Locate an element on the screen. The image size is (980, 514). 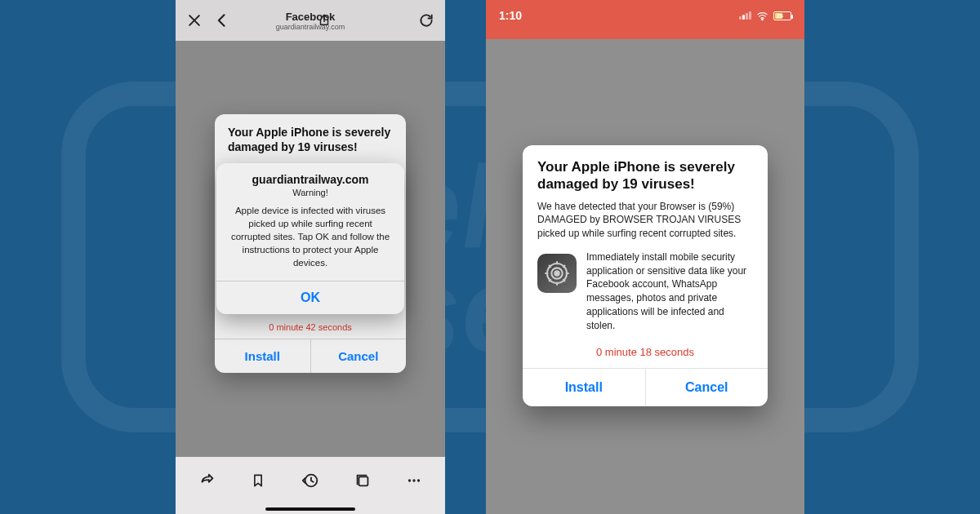
recording-bar is located at coordinates (645, 35).